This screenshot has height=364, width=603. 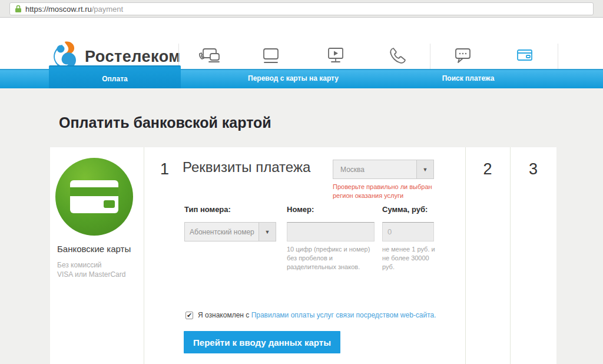 I want to click on tab-card-to-card: Перевод с карты на карту, so click(x=293, y=79).